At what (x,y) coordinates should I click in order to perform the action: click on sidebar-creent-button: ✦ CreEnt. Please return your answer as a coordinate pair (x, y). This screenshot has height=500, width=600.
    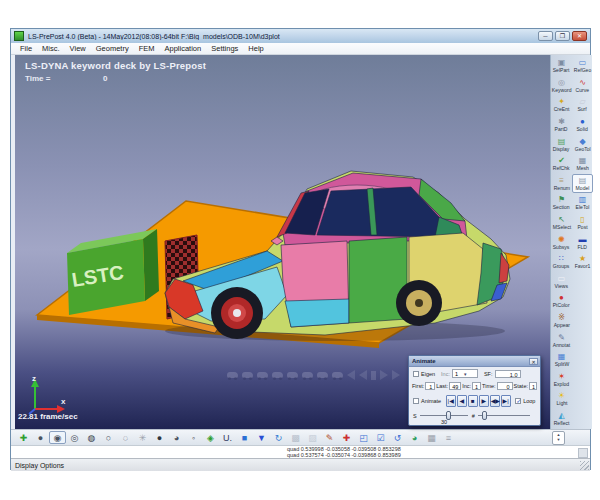
    Looking at the image, I should click on (562, 105).